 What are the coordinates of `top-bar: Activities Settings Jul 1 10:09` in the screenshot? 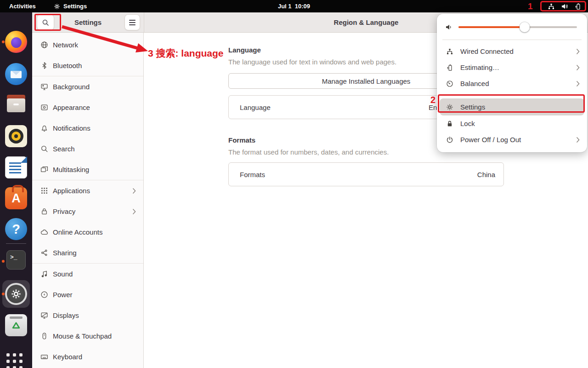 It's located at (294, 6).